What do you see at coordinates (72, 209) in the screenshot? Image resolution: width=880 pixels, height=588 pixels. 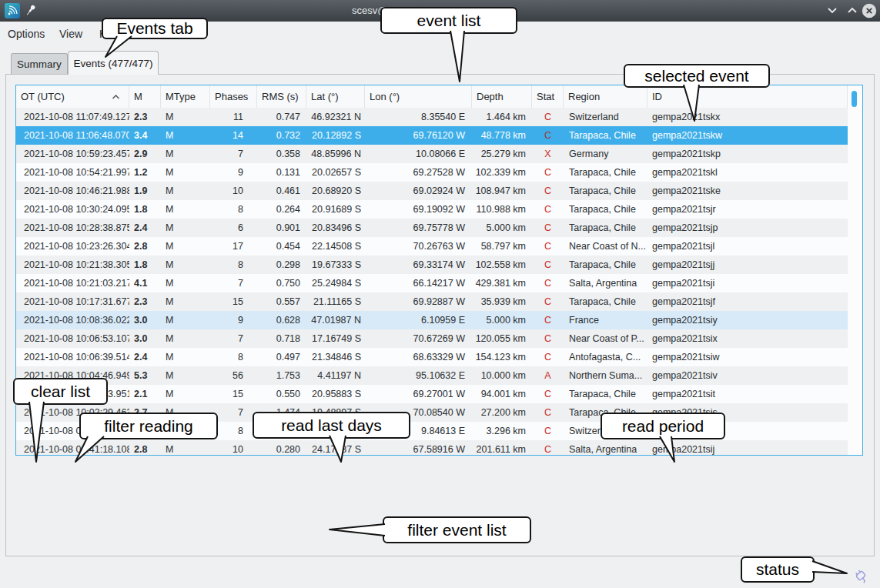 I see `cell-ot: 2021-10-08 10:30:24.095` at bounding box center [72, 209].